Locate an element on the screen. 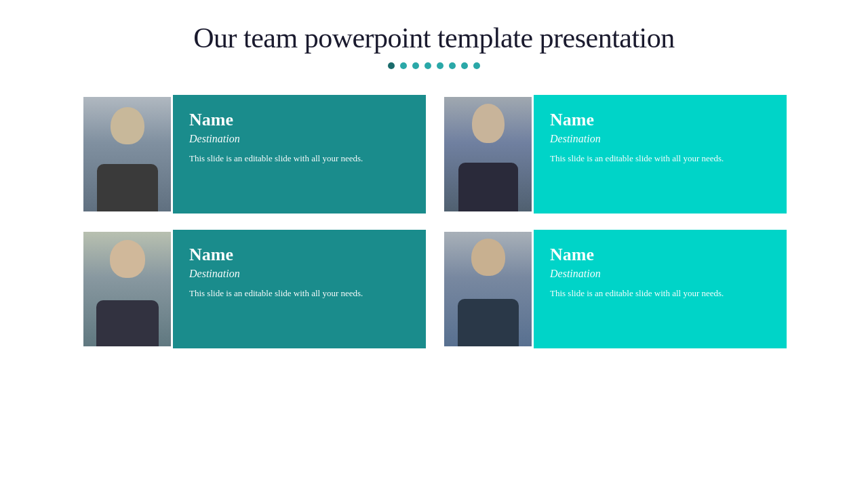 The image size is (868, 488). dot-indicators is located at coordinates (434, 66).